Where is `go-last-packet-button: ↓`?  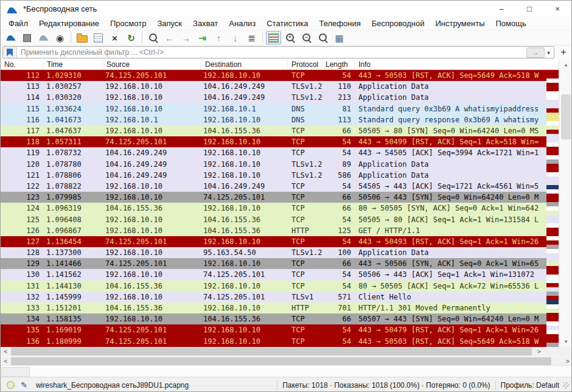 go-last-packet-button: ↓ is located at coordinates (235, 38).